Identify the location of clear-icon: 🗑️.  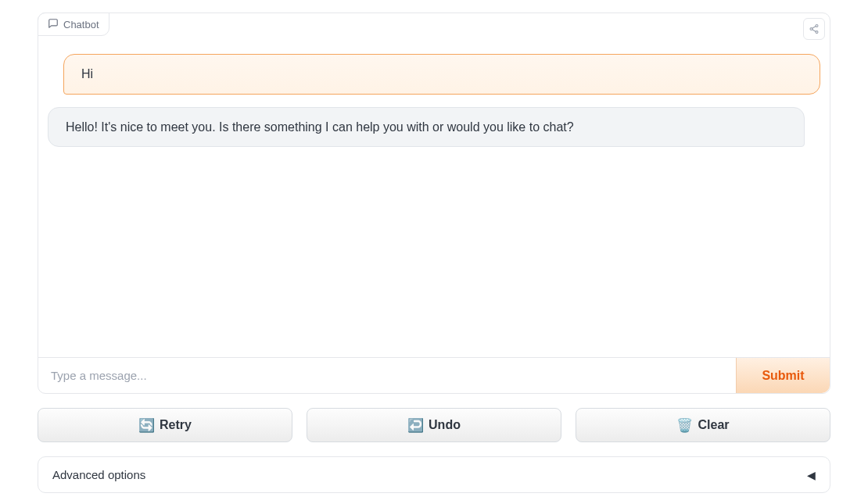
(685, 425).